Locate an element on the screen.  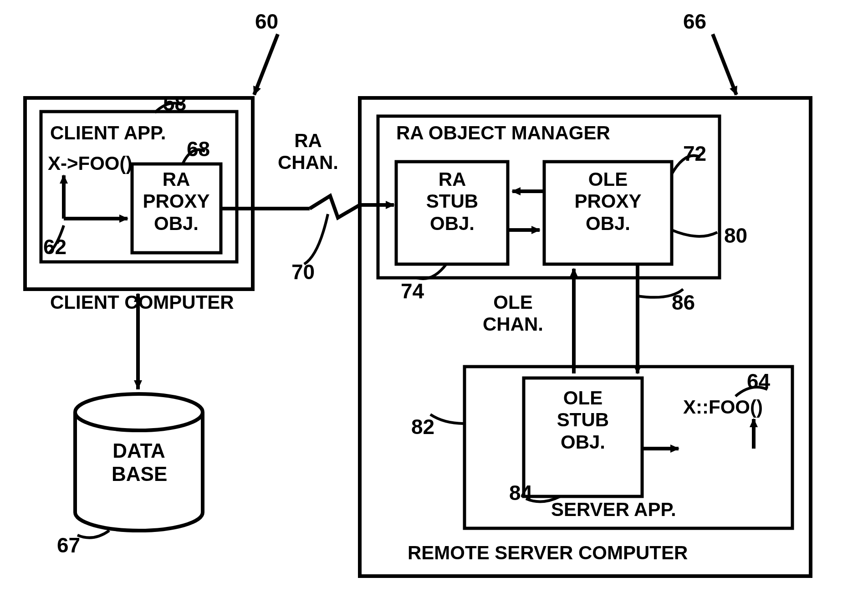
ra-stub-label: RA STUB OBJ. is located at coordinates (452, 201).